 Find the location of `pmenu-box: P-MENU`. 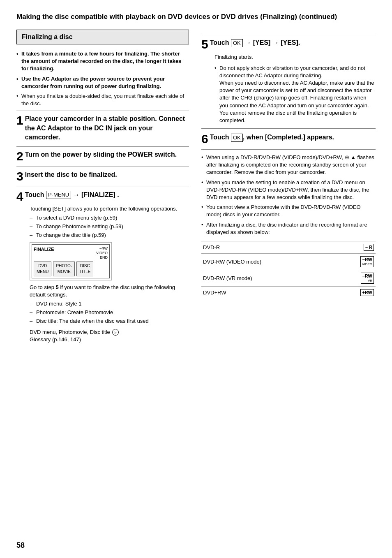

pmenu-box: P-MENU is located at coordinates (58, 195).